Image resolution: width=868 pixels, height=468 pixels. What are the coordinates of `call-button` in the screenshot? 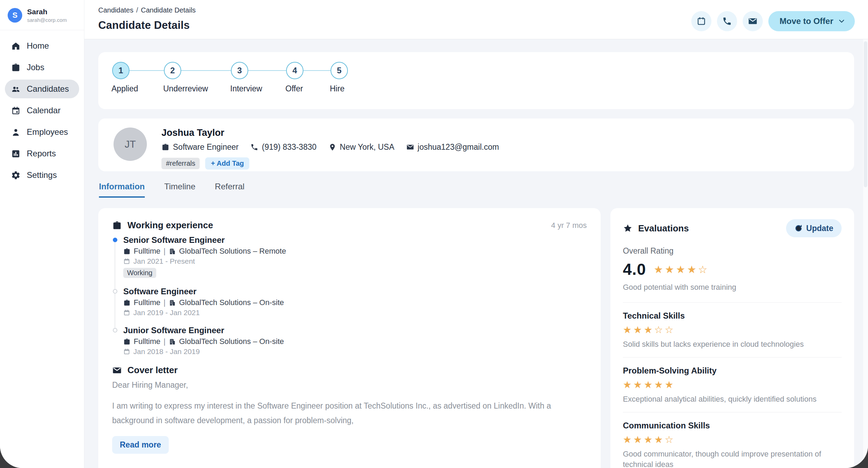 It's located at (727, 21).